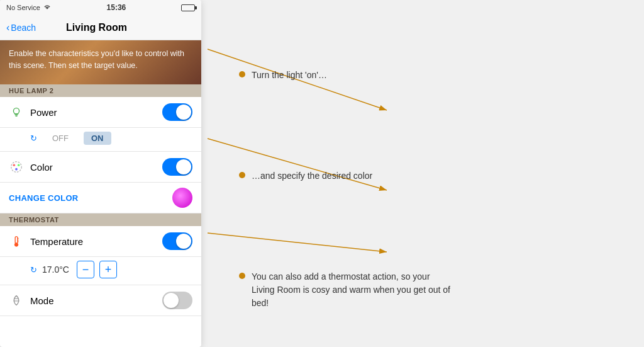 Image resolution: width=644 pixels, height=347 pixels. Describe the element at coordinates (435, 76) in the screenshot. I see `annotation-1: Turn the light 'on'…` at that location.